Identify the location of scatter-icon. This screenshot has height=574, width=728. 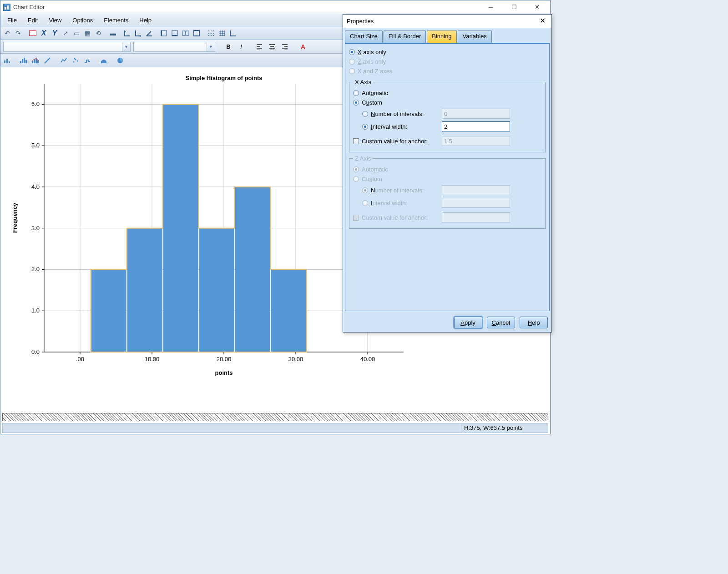
(76, 60).